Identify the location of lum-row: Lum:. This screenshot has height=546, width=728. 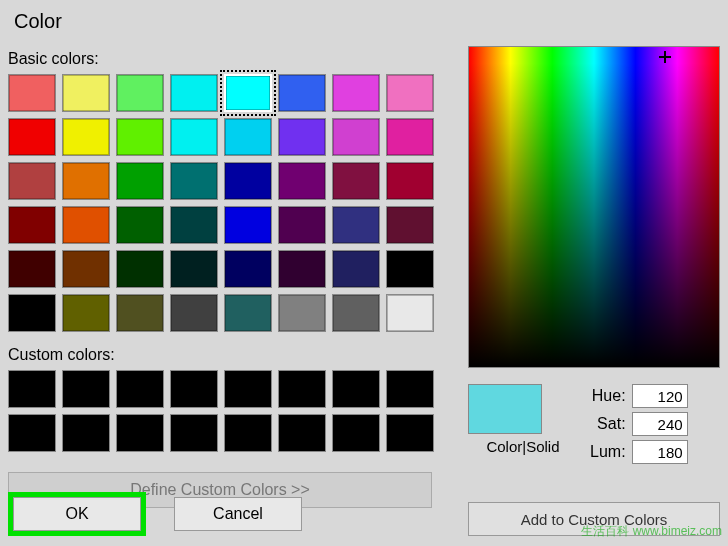
(639, 452).